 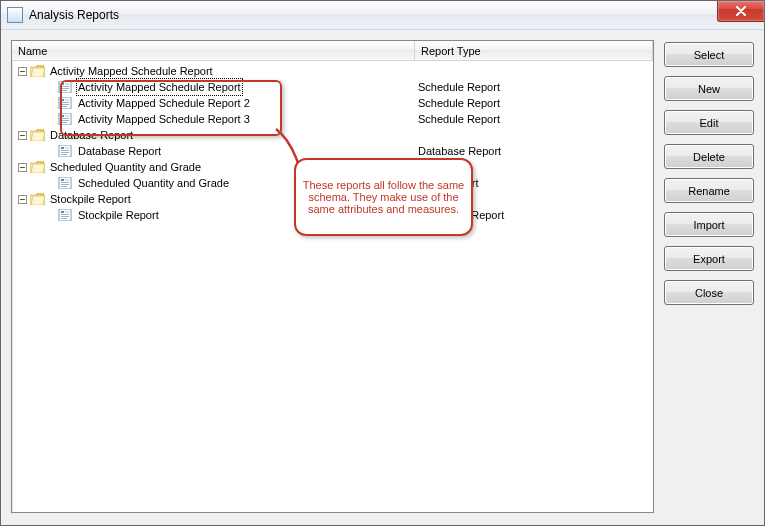 I want to click on window-close-button, so click(x=740, y=12).